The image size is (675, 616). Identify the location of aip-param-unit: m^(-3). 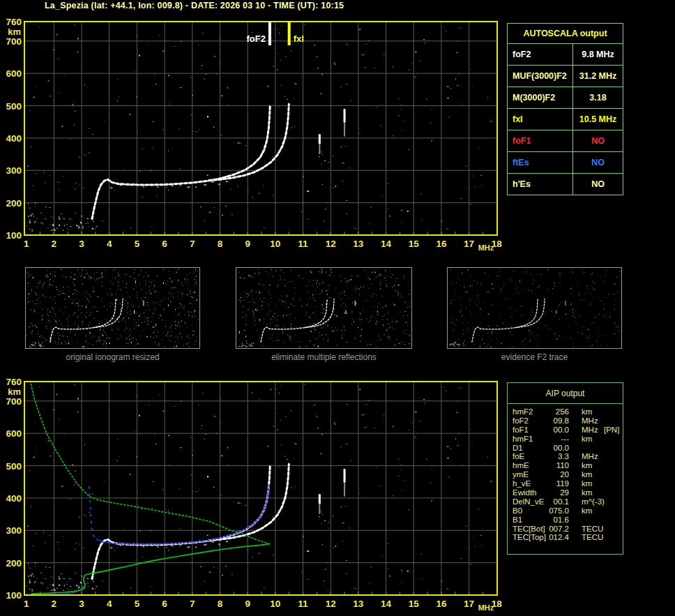
(593, 502).